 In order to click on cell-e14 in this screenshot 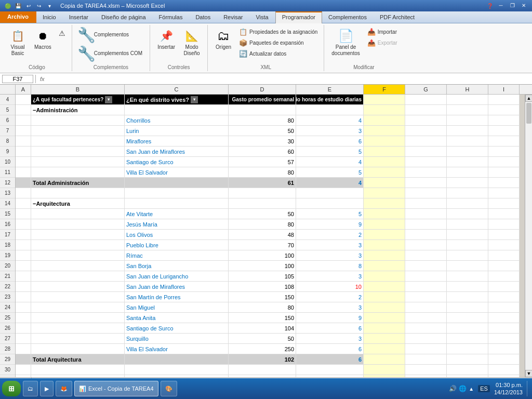, I will do `click(330, 204)`.